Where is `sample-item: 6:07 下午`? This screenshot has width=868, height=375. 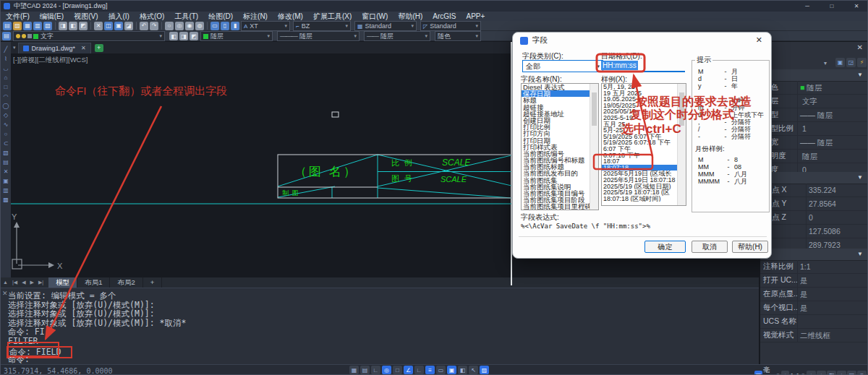
sample-item: 6:07 下午 is located at coordinates (644, 149).